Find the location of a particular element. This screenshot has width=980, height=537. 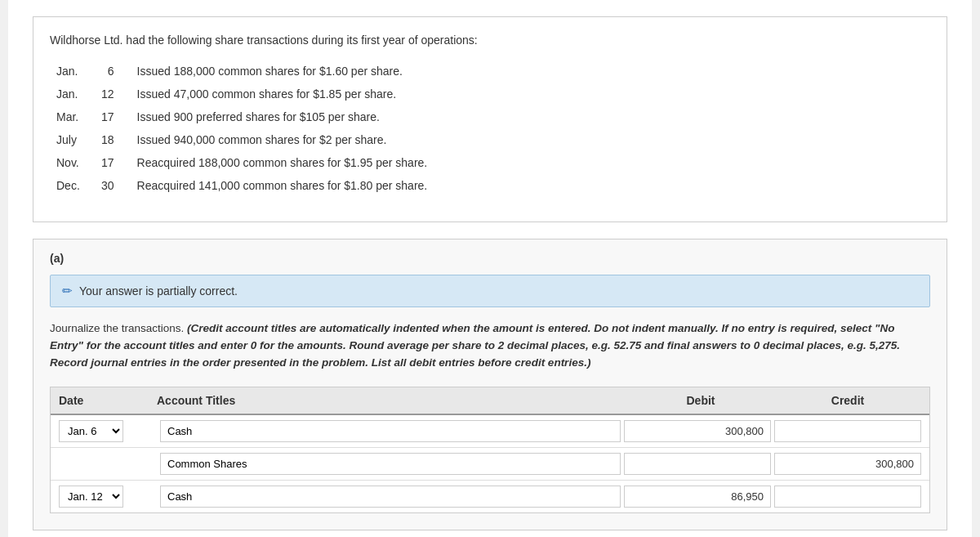

transaction-description: Issued 940,000 common shares for $2 per … is located at coordinates (531, 140).